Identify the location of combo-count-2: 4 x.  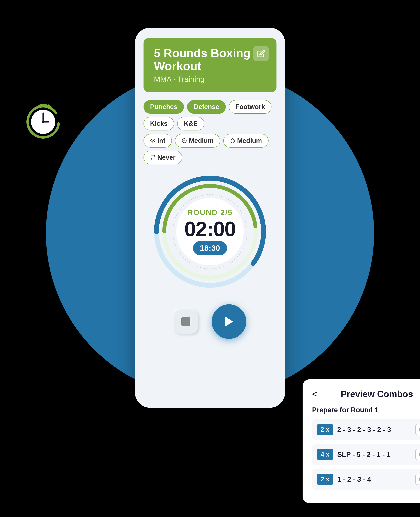
(325, 455).